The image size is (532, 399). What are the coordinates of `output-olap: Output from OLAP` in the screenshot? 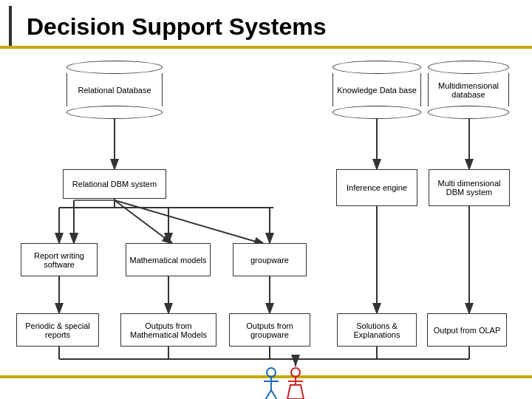 It's located at (467, 330).